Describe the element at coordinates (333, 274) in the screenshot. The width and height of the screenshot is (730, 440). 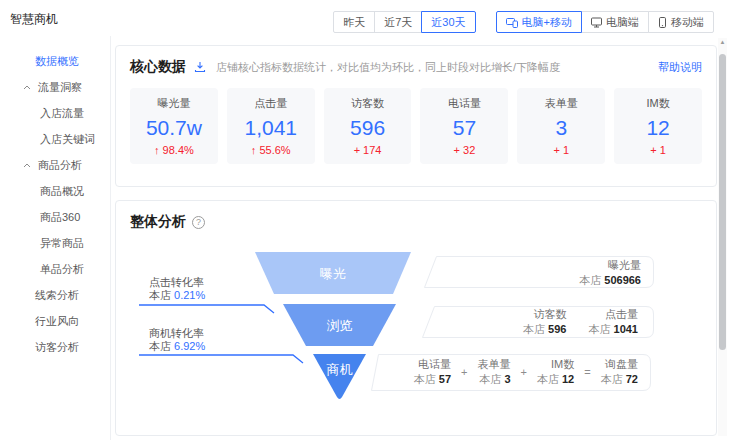
I see `funnel-label-exposure: 曝光` at that location.